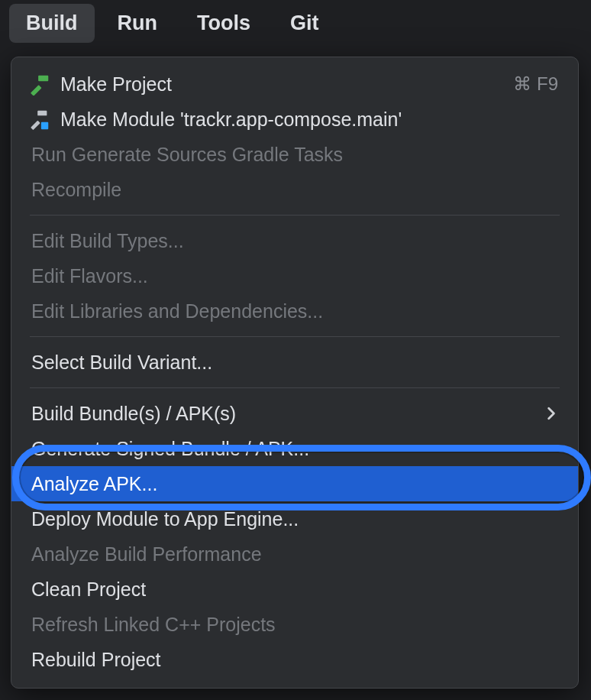 This screenshot has height=700, width=591. Describe the element at coordinates (147, 555) in the screenshot. I see `menu-item-label: Analyze Build Performance` at that location.